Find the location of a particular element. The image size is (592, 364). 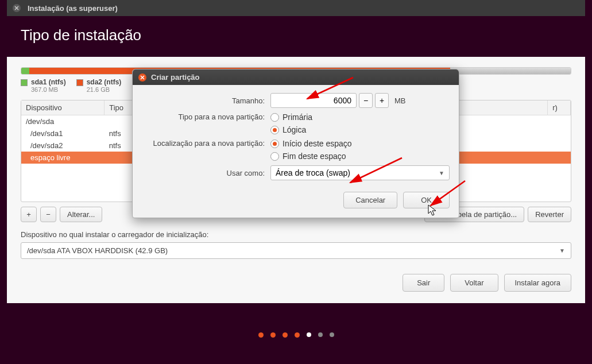

radio-end: Fim deste espaço is located at coordinates (311, 156).